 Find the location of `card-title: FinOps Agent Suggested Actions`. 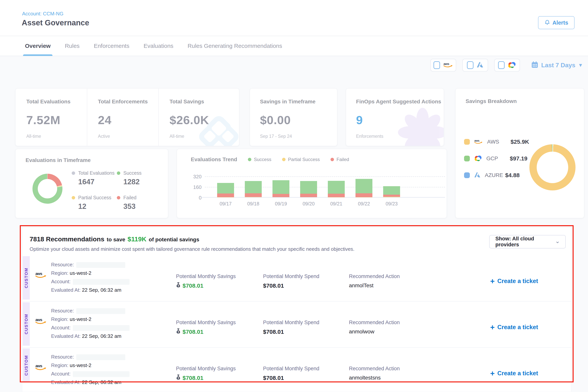

card-title: FinOps Agent Suggested Actions is located at coordinates (400, 102).